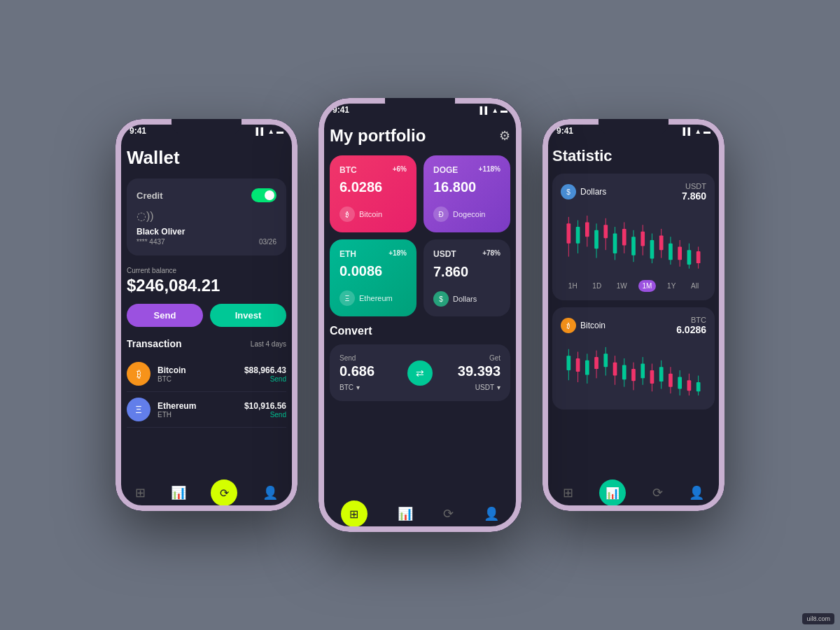 The image size is (840, 630). I want to click on eth-symbol: ETH, so click(348, 254).